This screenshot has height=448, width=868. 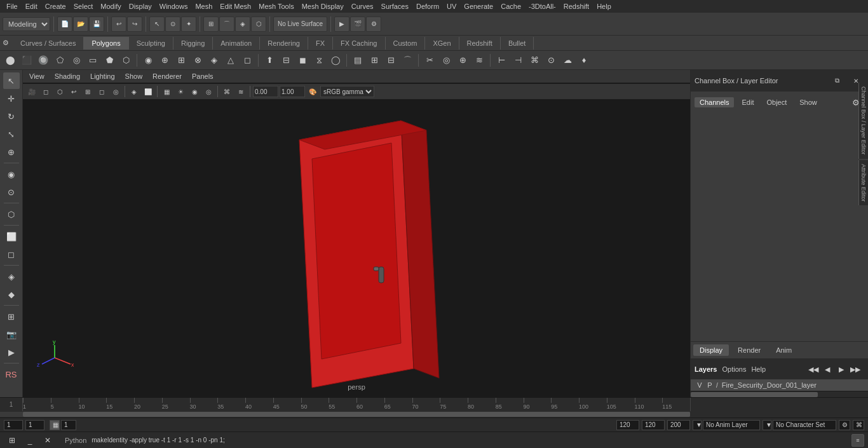 I want to click on tab-bullet: Bullet, so click(x=517, y=43).